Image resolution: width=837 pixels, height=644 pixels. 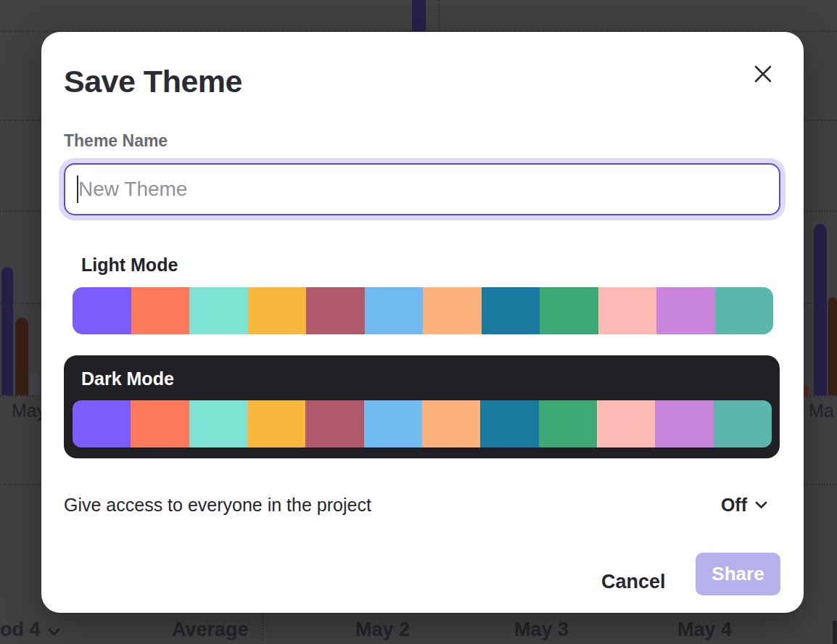 What do you see at coordinates (423, 310) in the screenshot?
I see `light-mode-palette` at bounding box center [423, 310].